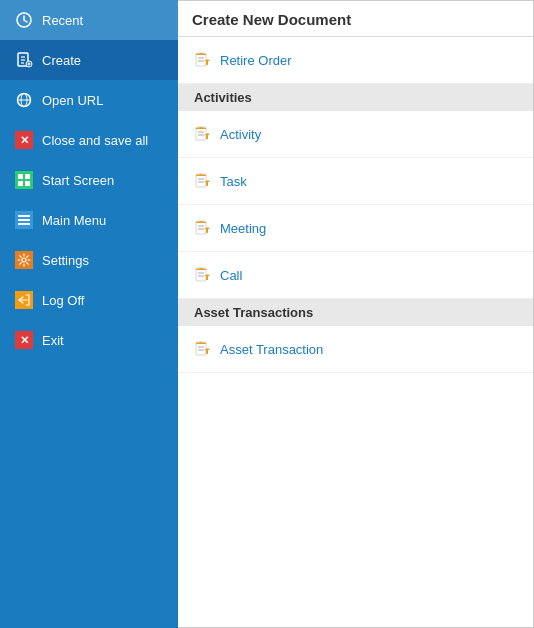  Describe the element at coordinates (240, 134) in the screenshot. I see `activity-label: Activity` at that location.